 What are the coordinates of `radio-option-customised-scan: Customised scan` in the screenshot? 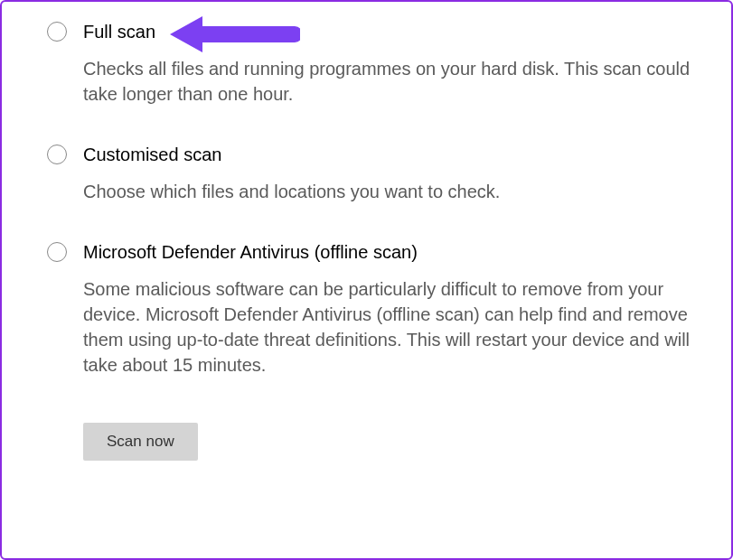 It's located at (376, 154).